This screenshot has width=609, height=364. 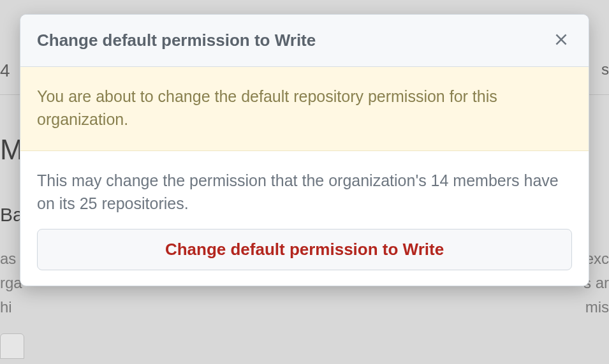 I want to click on close-button, so click(x=561, y=41).